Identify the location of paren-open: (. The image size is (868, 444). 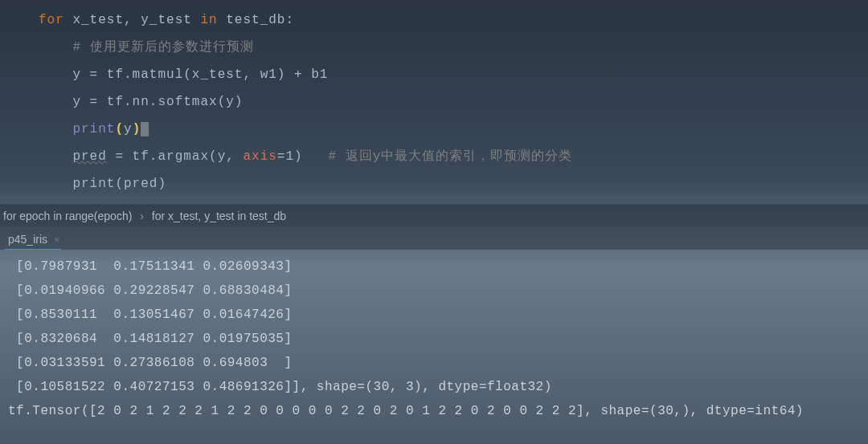
(119, 129).